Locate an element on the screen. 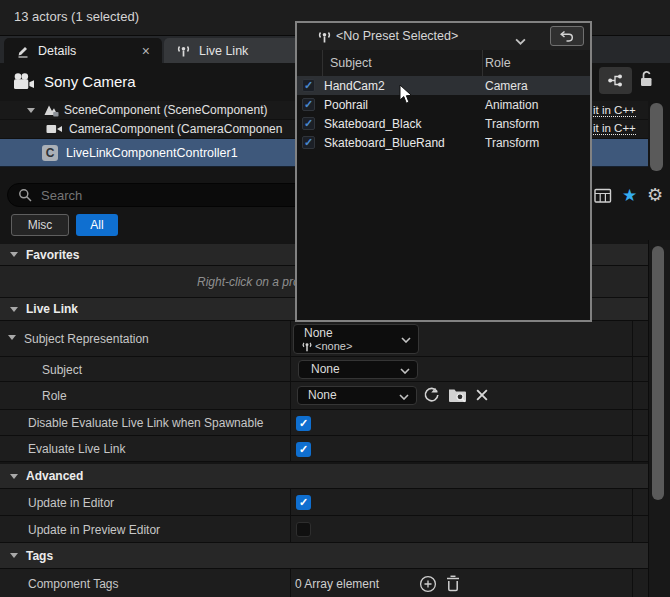 The height and width of the screenshot is (597, 670). search-icon is located at coordinates (25, 195).